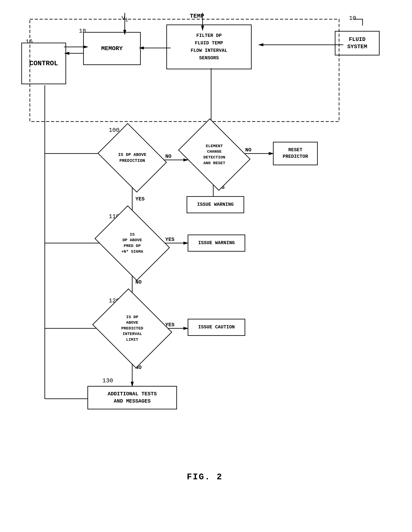  I want to click on sensors-label: FILTER DPFLUID TEMPFLOW INTERVALSENSORS, so click(209, 47).